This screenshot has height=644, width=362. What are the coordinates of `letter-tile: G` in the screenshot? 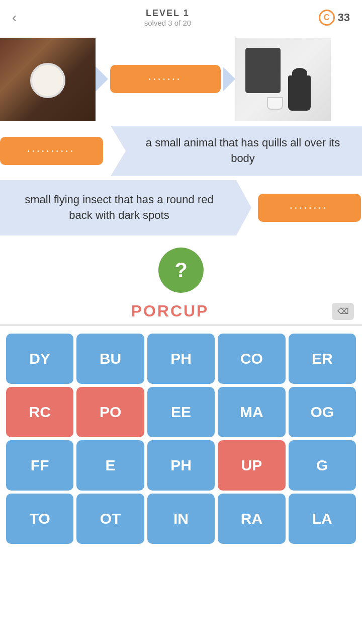 It's located at (322, 465).